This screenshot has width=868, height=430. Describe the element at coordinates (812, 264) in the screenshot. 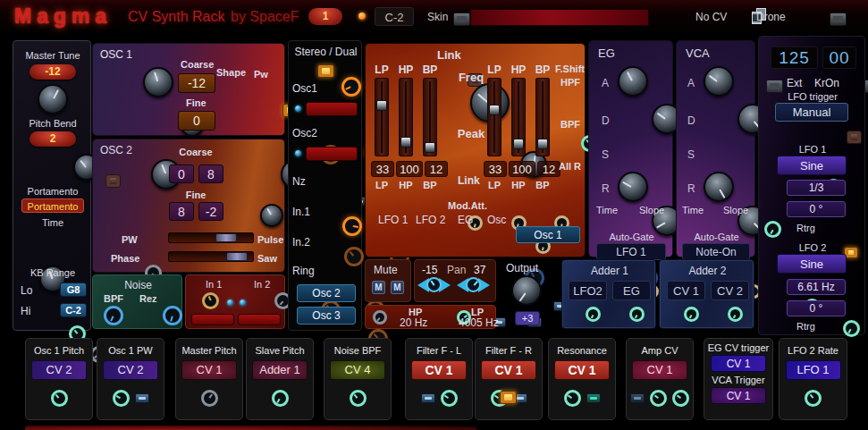

I see `lfo2-wave-display: Sine` at that location.